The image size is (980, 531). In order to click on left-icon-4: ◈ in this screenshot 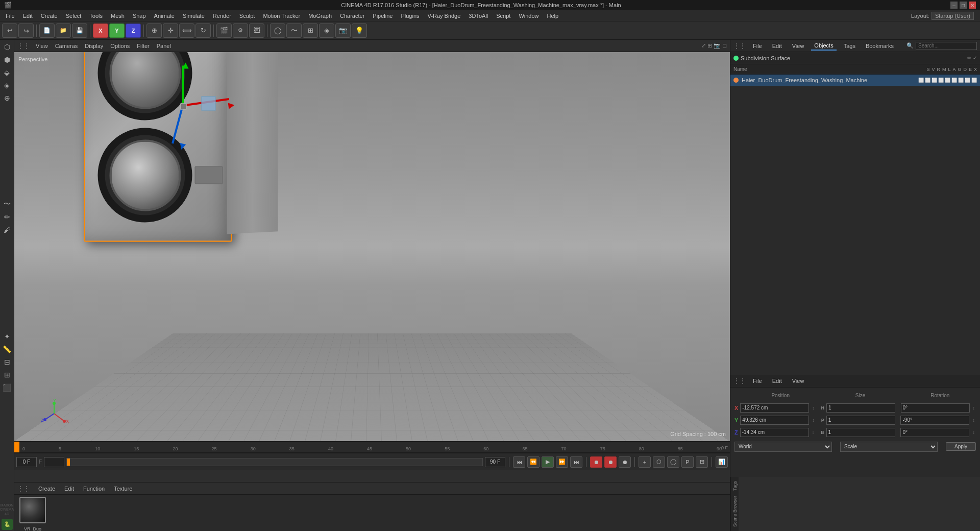, I will do `click(7, 85)`.